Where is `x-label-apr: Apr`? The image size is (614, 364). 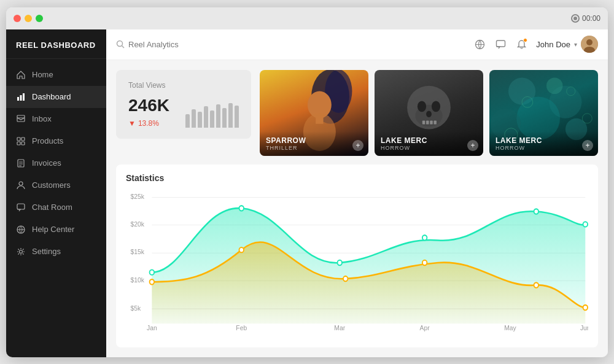
x-label-apr: Apr is located at coordinates (425, 328).